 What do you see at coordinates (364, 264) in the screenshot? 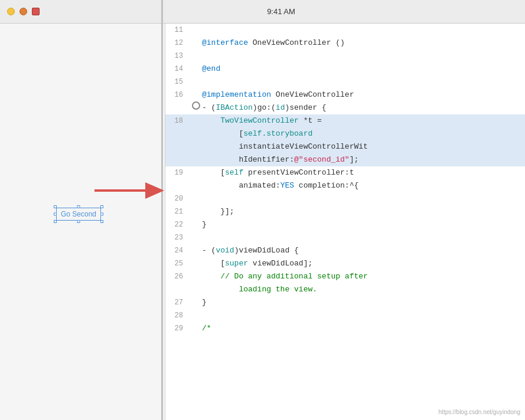
I see `code-text: [super viewDidLoad];` at bounding box center [364, 264].